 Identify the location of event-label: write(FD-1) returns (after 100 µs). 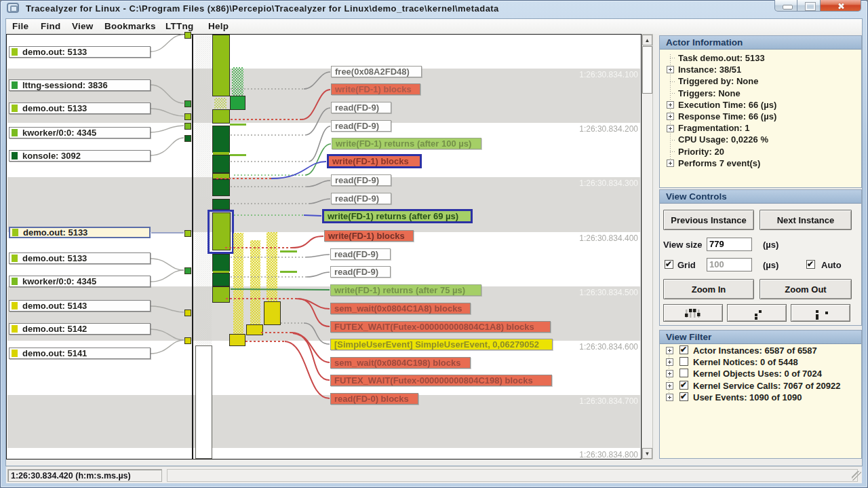
(407, 144).